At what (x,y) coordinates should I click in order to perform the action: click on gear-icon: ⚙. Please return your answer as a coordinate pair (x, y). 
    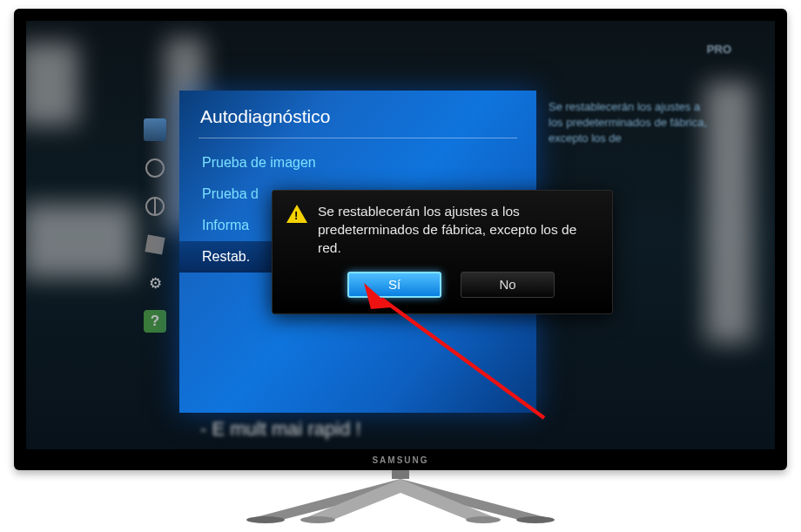
    Looking at the image, I should click on (155, 283).